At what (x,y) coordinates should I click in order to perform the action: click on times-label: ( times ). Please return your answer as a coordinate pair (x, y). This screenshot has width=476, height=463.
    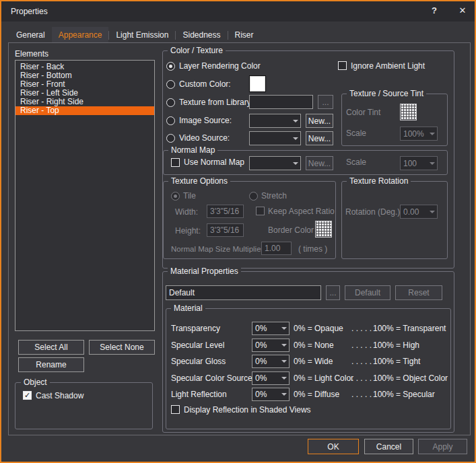
    Looking at the image, I should click on (312, 249).